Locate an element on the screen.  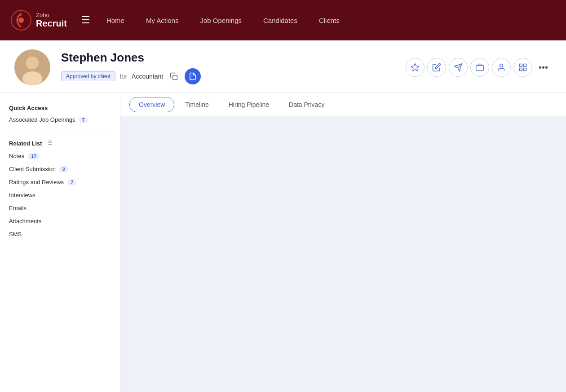
for-label: for is located at coordinates (124, 76).